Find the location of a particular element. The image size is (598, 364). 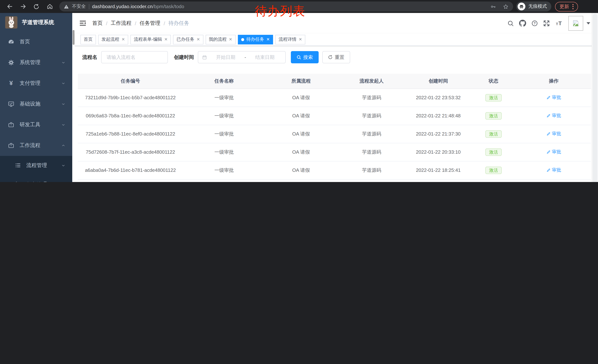

page-scrollbar is located at coordinates (595, 97).